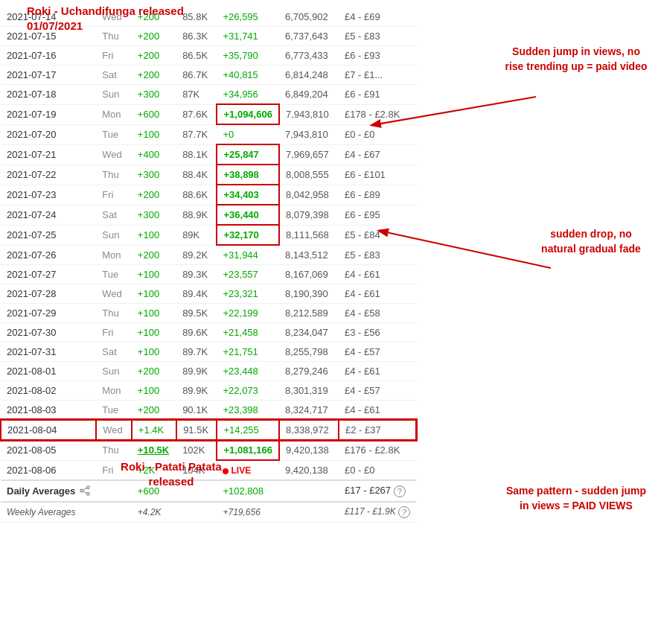 The width and height of the screenshot is (658, 644). I want to click on views-cell: 88.9K, so click(197, 214).